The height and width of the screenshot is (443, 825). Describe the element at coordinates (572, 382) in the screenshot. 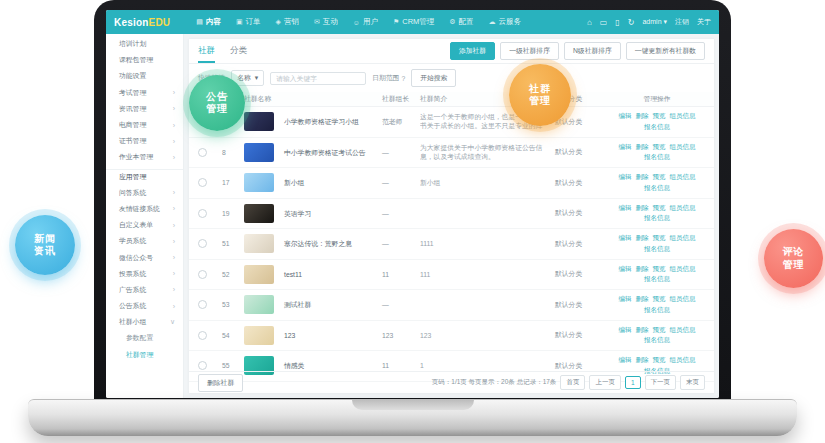

I see `first-page-button: 首页` at that location.